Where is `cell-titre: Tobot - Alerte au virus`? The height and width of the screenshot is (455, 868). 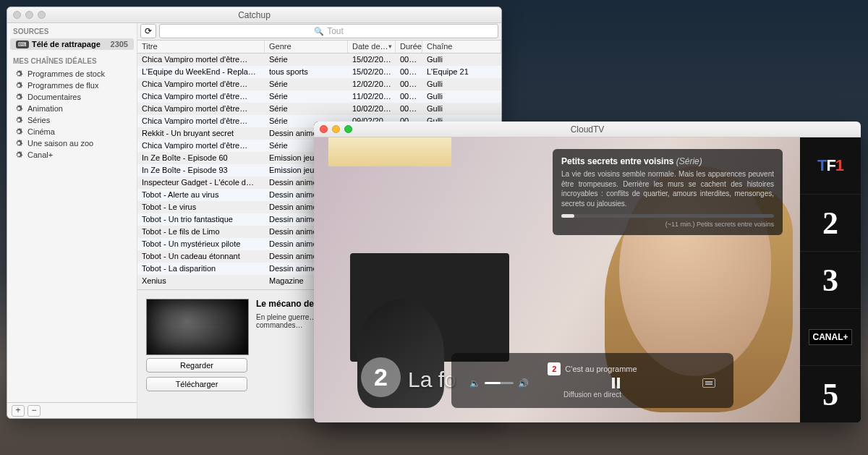
cell-titre: Tobot - Alerte au virus is located at coordinates (201, 195).